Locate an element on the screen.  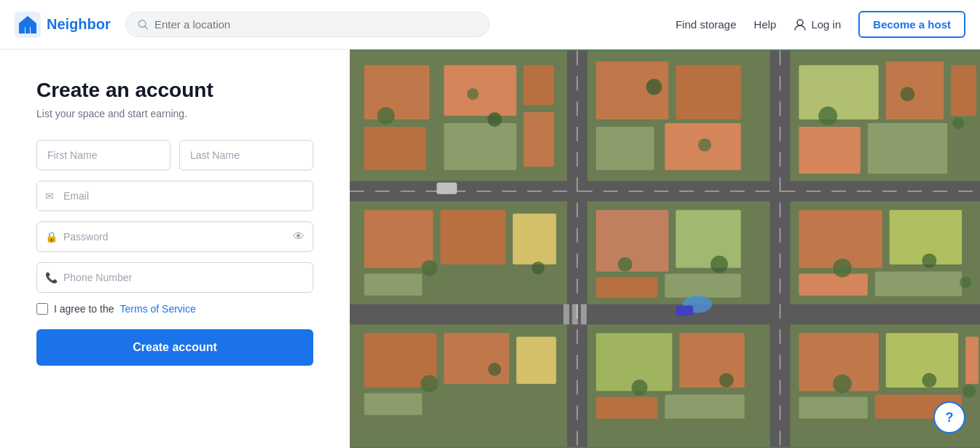
phone-field-wrapper: 📞 is located at coordinates (175, 278).